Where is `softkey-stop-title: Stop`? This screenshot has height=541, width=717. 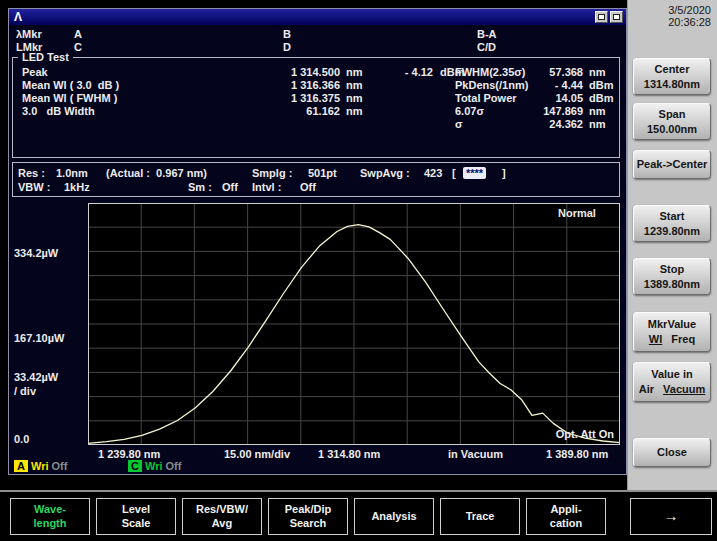 softkey-stop-title: Stop is located at coordinates (672, 270).